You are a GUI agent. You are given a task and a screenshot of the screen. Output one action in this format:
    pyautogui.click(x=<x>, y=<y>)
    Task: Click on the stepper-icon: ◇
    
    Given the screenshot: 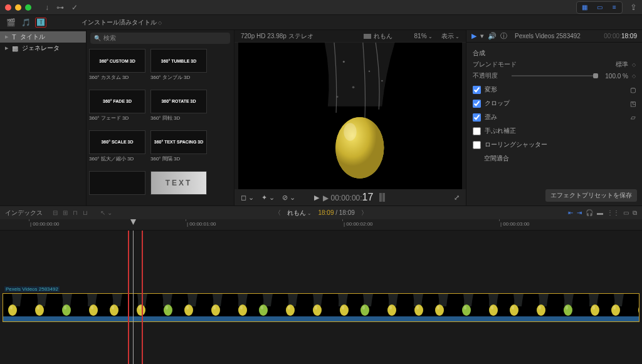 What is the action you would take?
    pyautogui.click(x=634, y=76)
    